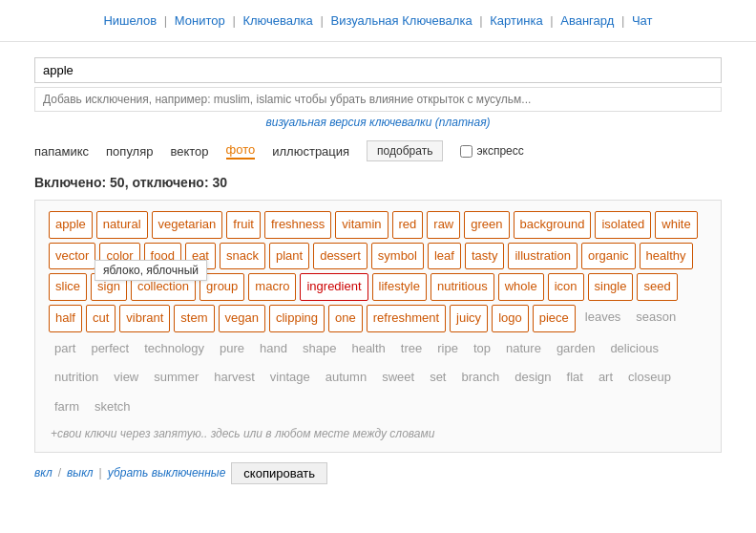 The width and height of the screenshot is (756, 533). I want to click on filter-papamix: папамикс, so click(61, 151).